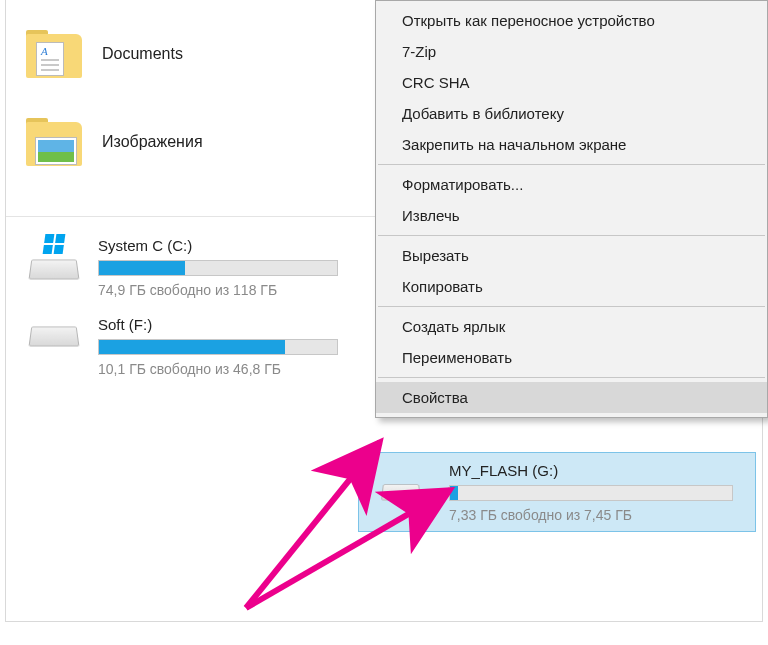 The image size is (768, 645). What do you see at coordinates (572, 286) in the screenshot?
I see `context-menu-item: Копировать` at bounding box center [572, 286].